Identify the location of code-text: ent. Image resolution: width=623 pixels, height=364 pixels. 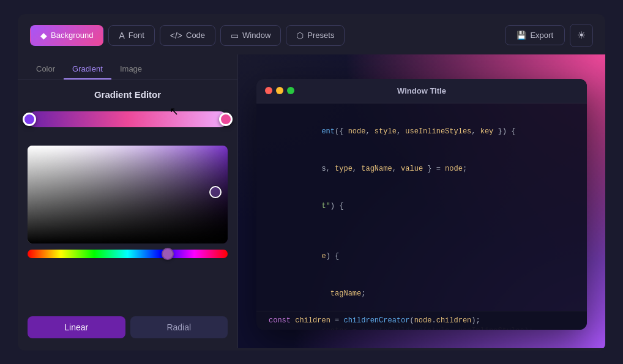
(328, 132).